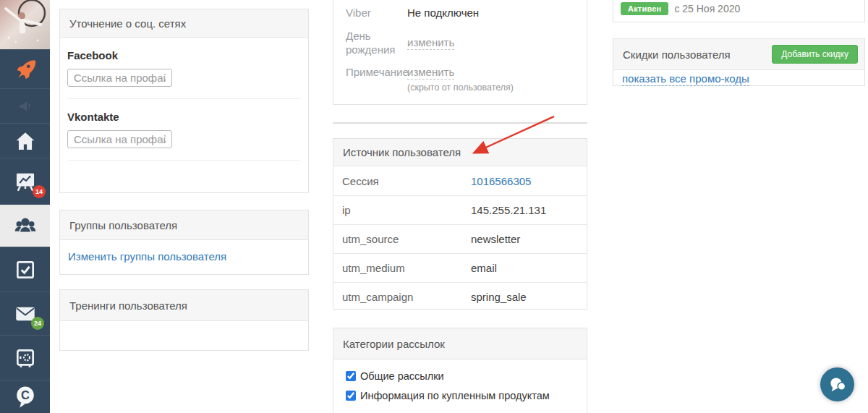 This screenshot has height=413, width=868. I want to click on categories-panel-title: Категории рассылок, so click(393, 344).